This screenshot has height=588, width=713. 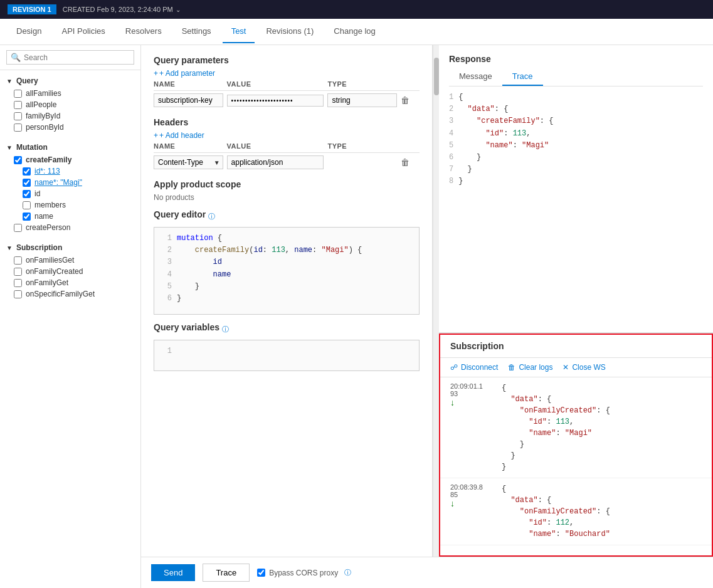 I want to click on resp-line-3: 3 "createFamily": {, so click(x=576, y=122).